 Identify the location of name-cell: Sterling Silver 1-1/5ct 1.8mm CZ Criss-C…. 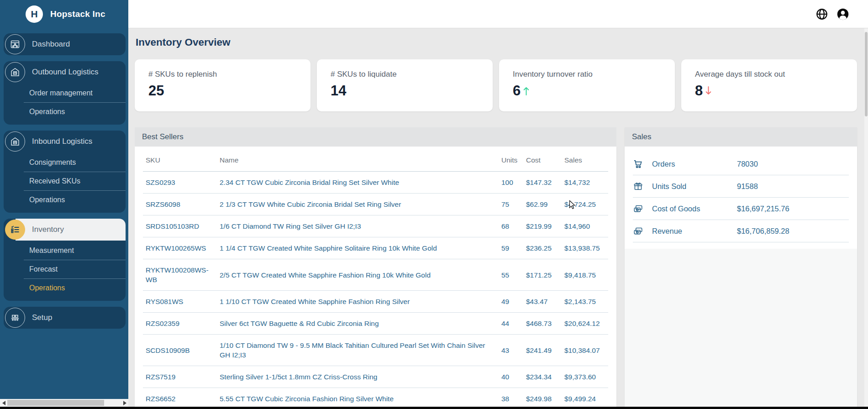
(357, 377).